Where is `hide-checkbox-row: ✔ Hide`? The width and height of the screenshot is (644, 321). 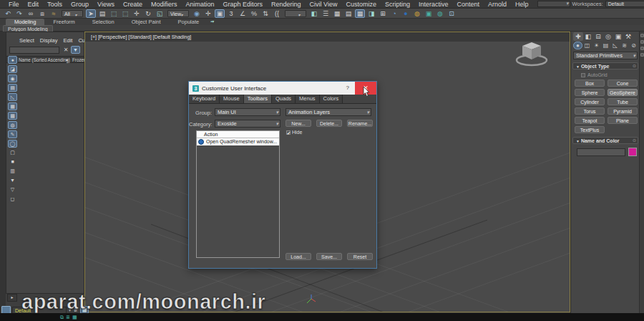
hide-checkbox-row: ✔ Hide is located at coordinates (294, 132).